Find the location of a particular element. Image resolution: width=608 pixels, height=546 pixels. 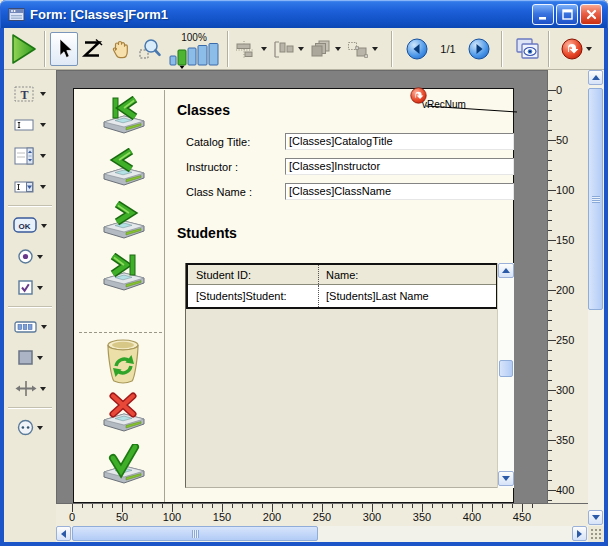

minimize-button is located at coordinates (543, 14).